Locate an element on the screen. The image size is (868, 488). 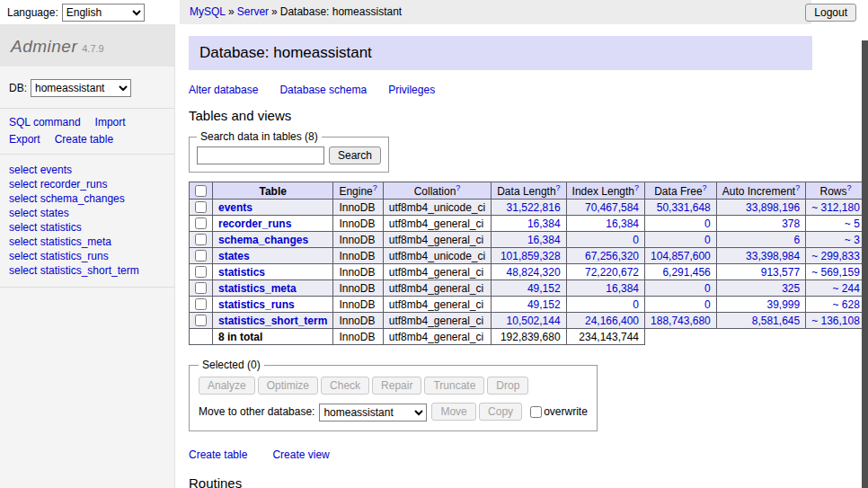
index-length-link: 72,220,672 is located at coordinates (612, 272).